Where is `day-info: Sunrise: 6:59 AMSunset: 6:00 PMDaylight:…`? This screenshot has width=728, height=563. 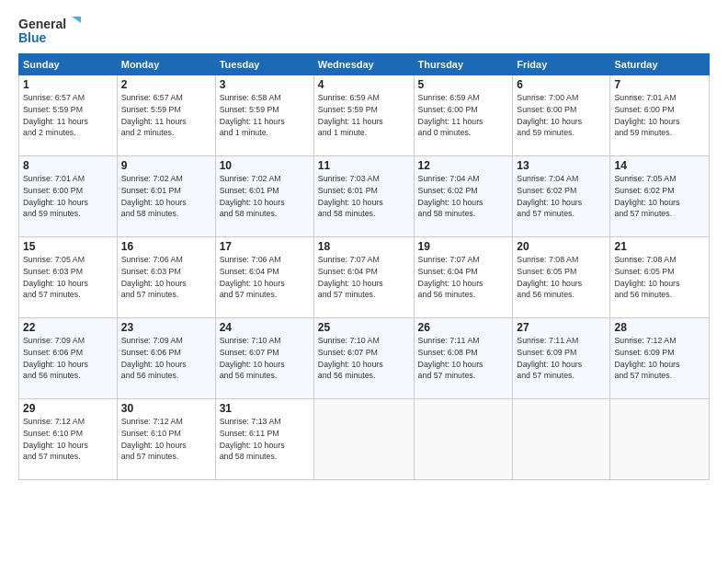 day-info: Sunrise: 6:59 AMSunset: 6:00 PMDaylight:… is located at coordinates (463, 116).